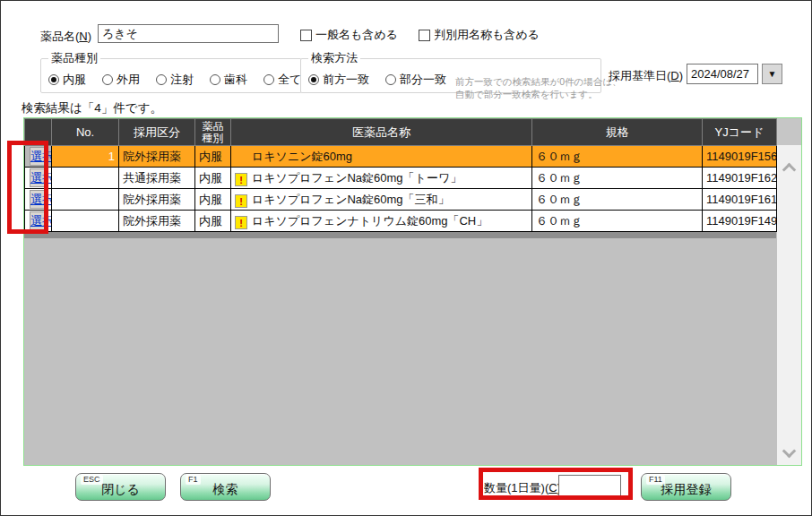 Image resolution: width=812 pixels, height=516 pixels. What do you see at coordinates (740, 200) in the screenshot?
I see `yj-code: 1149019F1617` at bounding box center [740, 200].